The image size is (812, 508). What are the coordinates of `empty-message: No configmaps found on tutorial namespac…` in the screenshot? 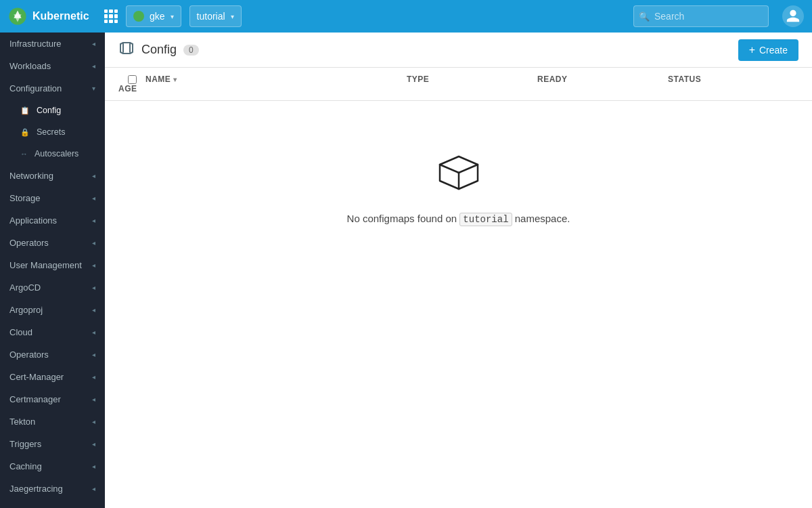 It's located at (459, 219).